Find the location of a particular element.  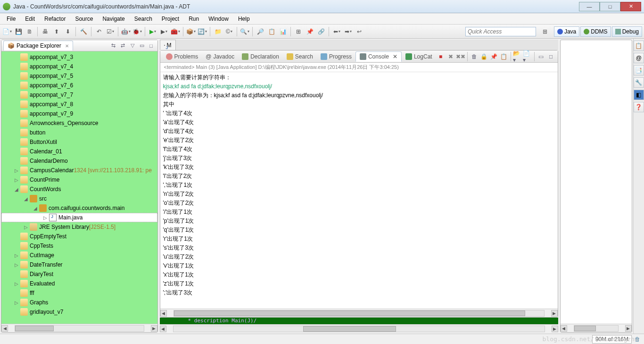

tab-logcat: LogCat is located at coordinates (419, 57).